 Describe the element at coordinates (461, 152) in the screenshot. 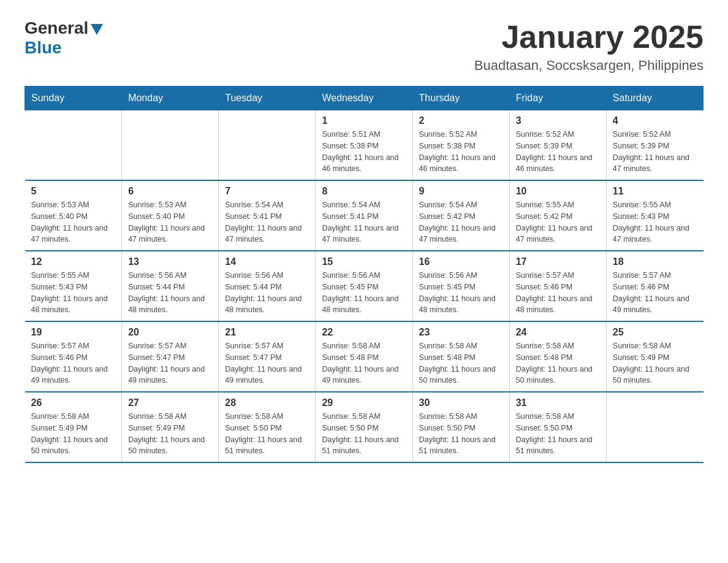

I see `day-info: Sunrise: 5:52 AM Sunset: 5:38 PM Dayligh…` at that location.